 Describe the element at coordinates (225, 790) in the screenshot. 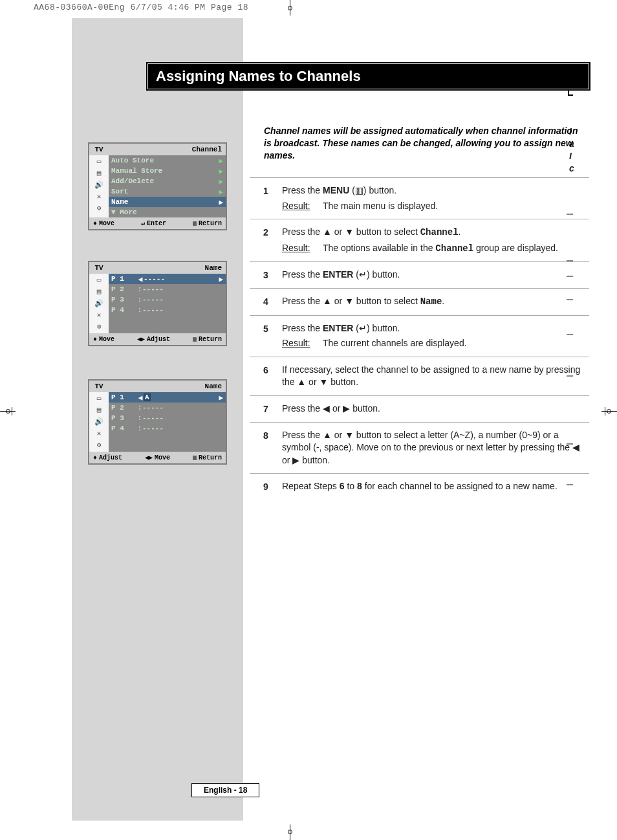

I see `page-number: English - 18` at that location.